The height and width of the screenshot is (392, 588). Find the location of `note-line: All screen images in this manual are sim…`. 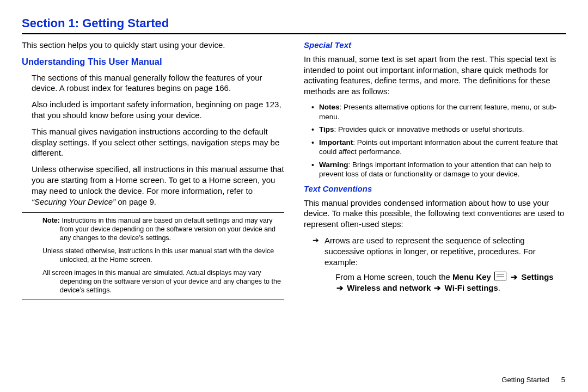

note-line: All screen images in this manual are sim… is located at coordinates (153, 281).